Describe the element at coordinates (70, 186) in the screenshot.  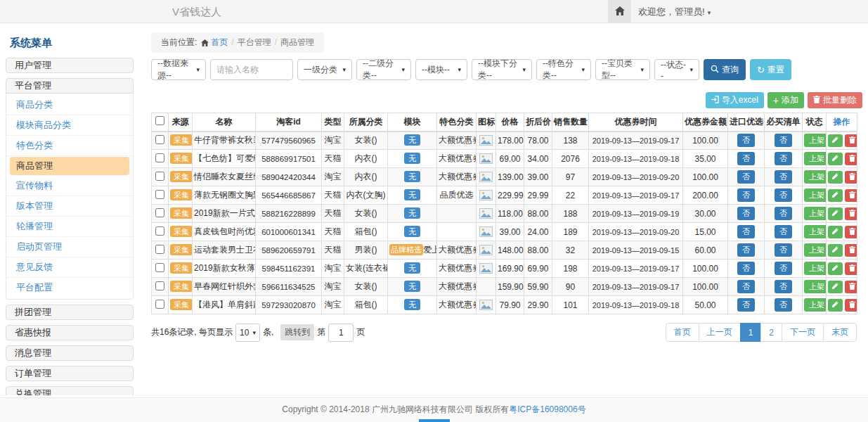
I see `sidebar-item: 宣传物料` at that location.